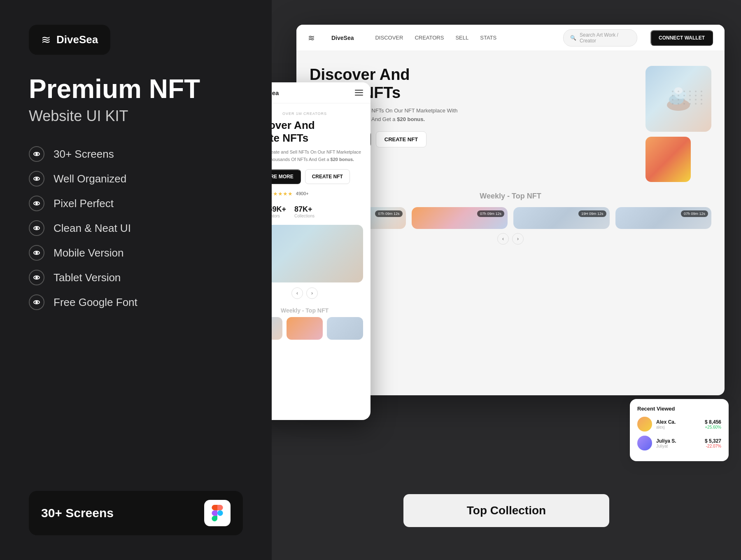 Image resolution: width=741 pixels, height=560 pixels. I want to click on mobile-hero: OVER 1M CREATORS Discover AndCreate NFTs…, so click(321, 154).